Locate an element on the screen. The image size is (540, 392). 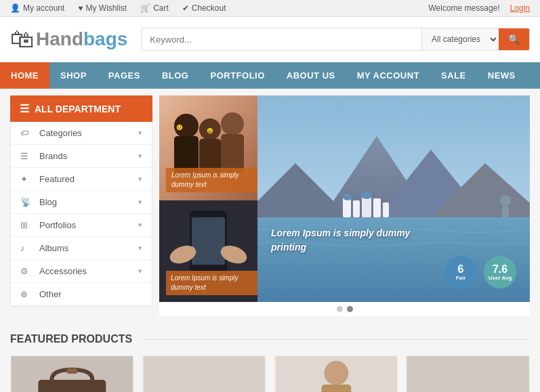
nav-pages: PAGES is located at coordinates (125, 76).